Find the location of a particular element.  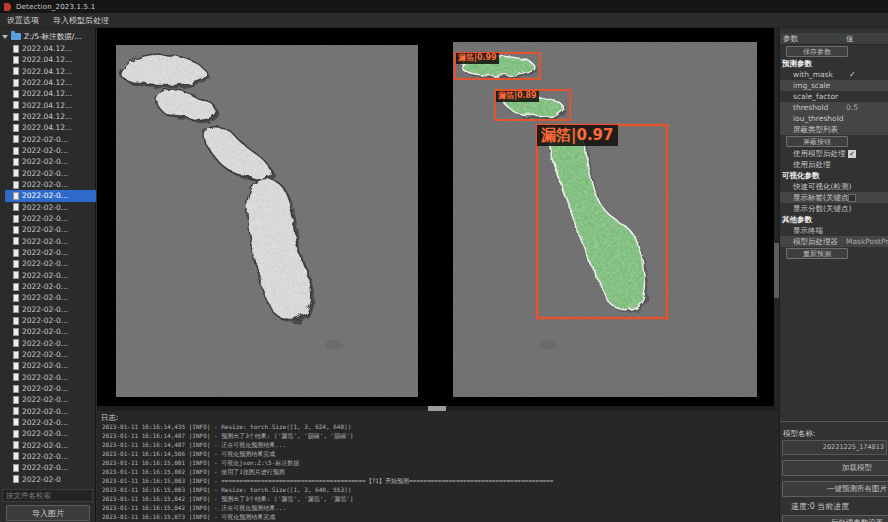

param-label: with_mask is located at coordinates (813, 74).